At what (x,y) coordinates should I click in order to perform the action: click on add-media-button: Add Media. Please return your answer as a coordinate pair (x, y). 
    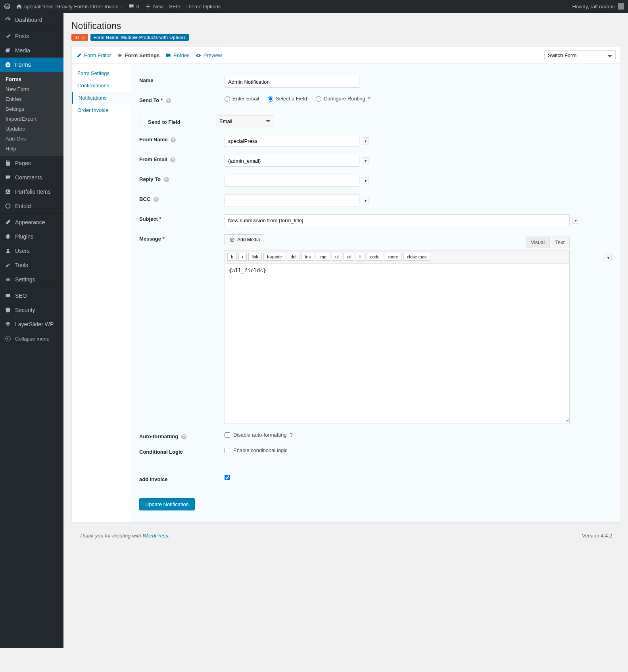
    Looking at the image, I should click on (244, 240).